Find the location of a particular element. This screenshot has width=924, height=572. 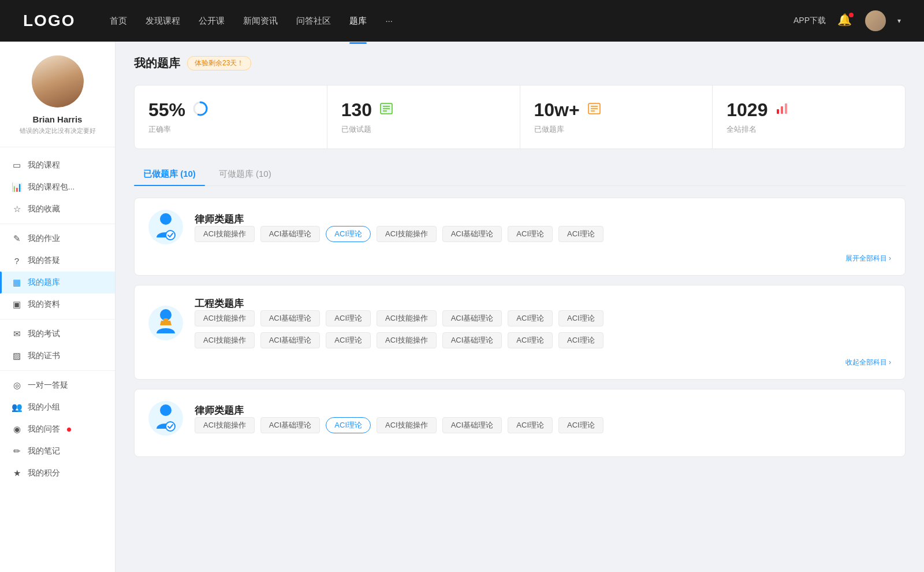

tab-done-banks: 已做题库 (10) is located at coordinates (170, 174).